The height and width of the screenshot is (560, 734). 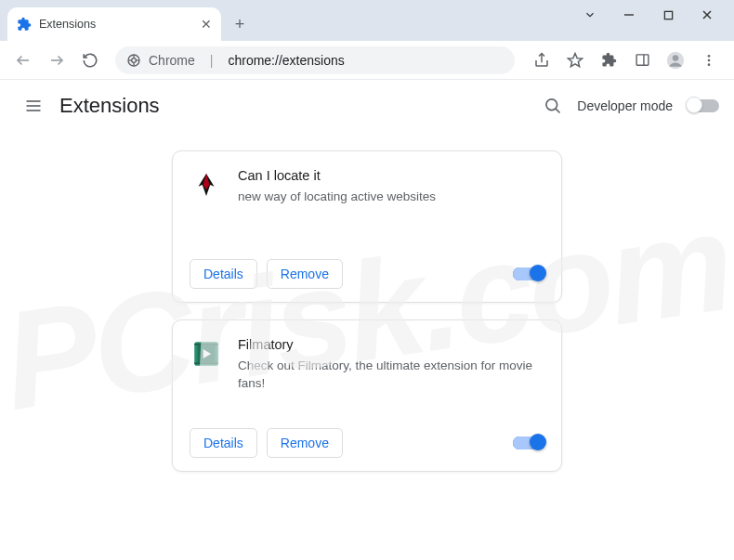 I want to click on page-title: Extensions, so click(x=110, y=106).